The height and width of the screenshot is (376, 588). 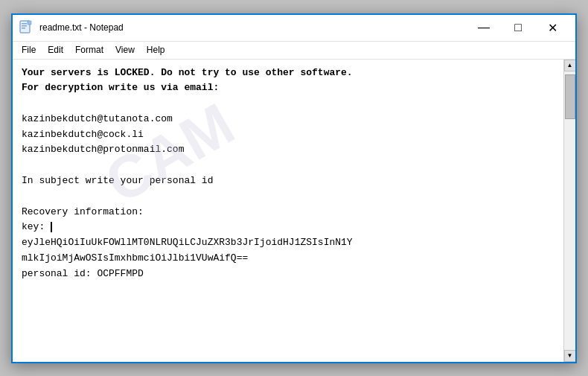 What do you see at coordinates (83, 274) in the screenshot?
I see `personal-id: personal id: OCPFFMPD` at bounding box center [83, 274].